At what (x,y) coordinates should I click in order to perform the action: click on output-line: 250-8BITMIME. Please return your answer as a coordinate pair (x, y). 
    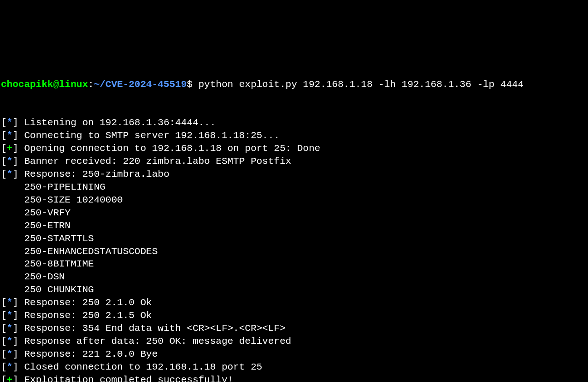
    Looking at the image, I should click on (294, 264).